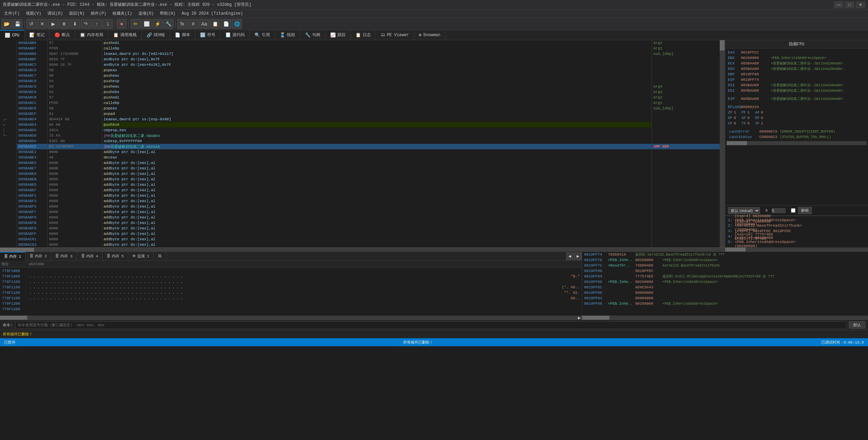 The image size is (868, 440). I want to click on toolbar-decompile: ⚡, so click(157, 24).